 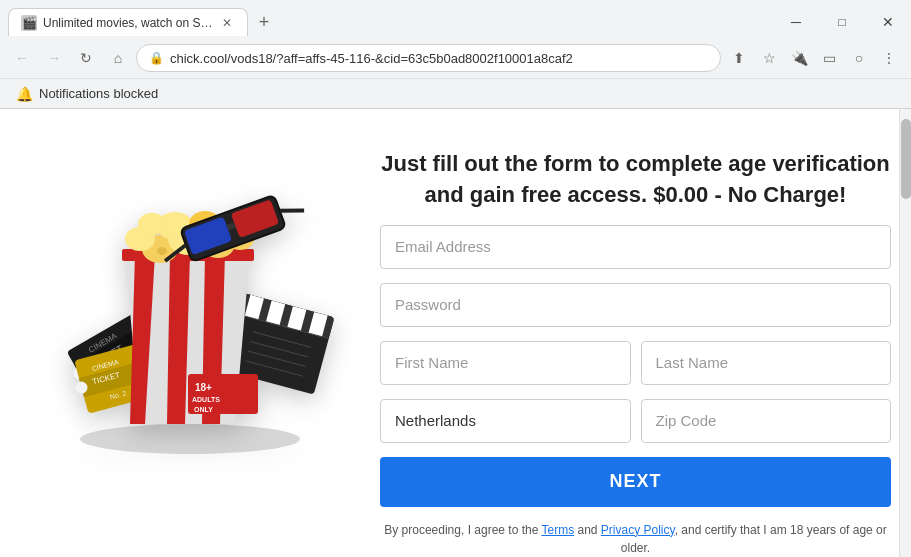 What do you see at coordinates (54, 58) in the screenshot?
I see `forward-button: →` at bounding box center [54, 58].